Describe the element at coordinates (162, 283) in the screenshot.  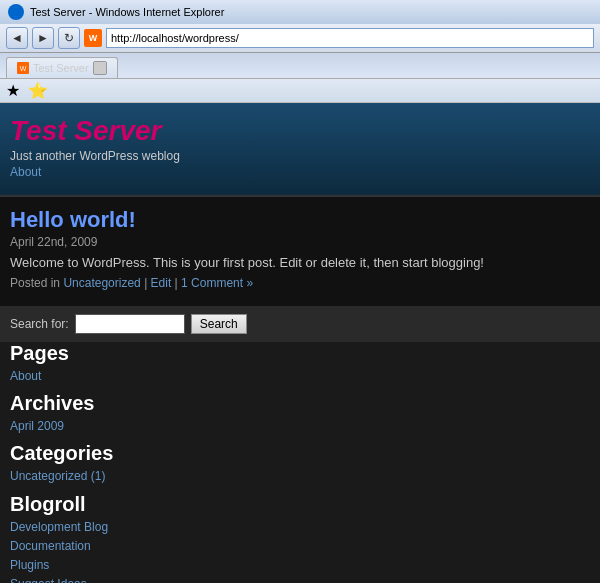
I see `post-edit-link: Edit` at that location.